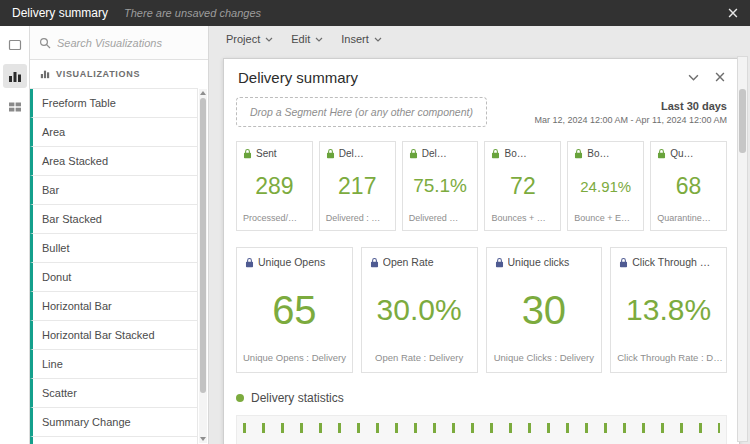 This screenshot has width=750, height=444. What do you see at coordinates (114, 422) in the screenshot?
I see `viz-item-summary-change: Summary Change` at bounding box center [114, 422].